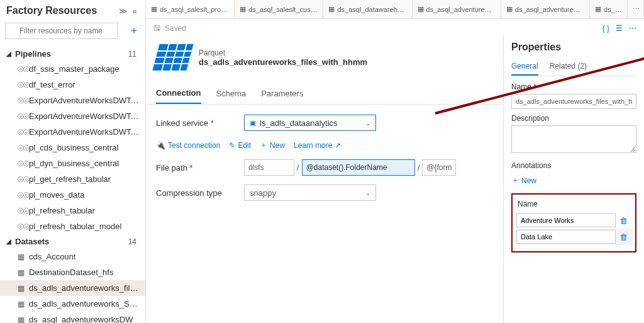 The image size is (644, 323). What do you see at coordinates (200, 167) in the screenshot?
I see `file-path-label: File path *` at bounding box center [200, 167].